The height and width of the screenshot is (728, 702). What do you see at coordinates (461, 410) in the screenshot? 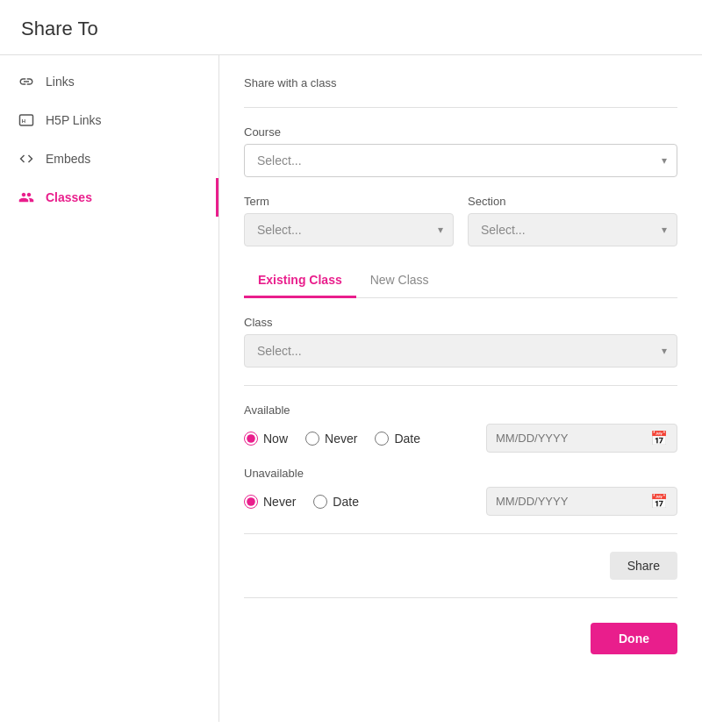
I see `available-label: Available` at bounding box center [461, 410].